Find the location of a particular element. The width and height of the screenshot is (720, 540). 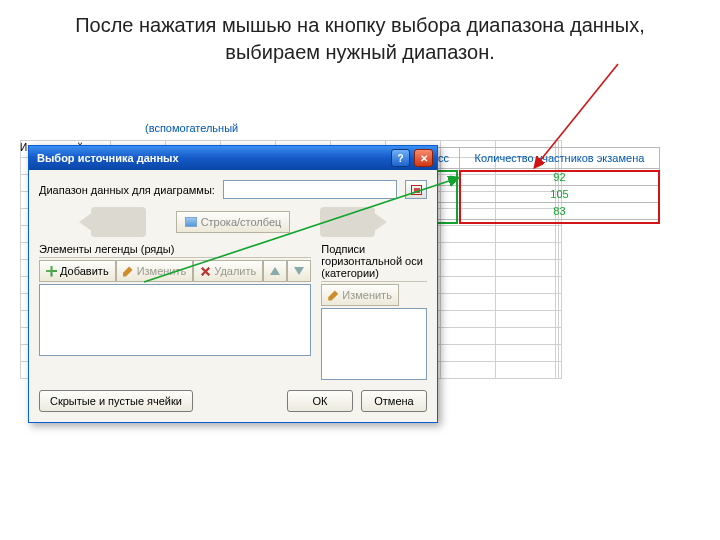

table-row: 5 105 is located at coordinates (534, 194).